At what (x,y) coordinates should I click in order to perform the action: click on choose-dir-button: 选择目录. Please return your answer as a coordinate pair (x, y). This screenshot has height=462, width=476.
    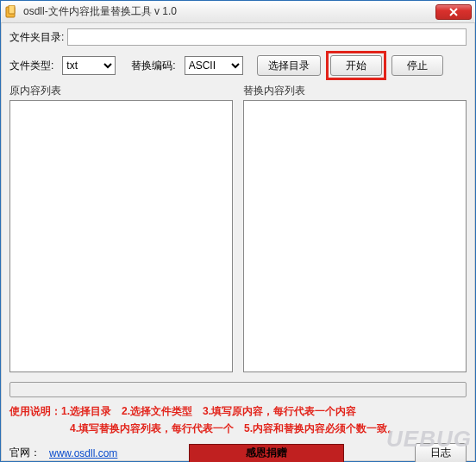
    Looking at the image, I should click on (289, 66).